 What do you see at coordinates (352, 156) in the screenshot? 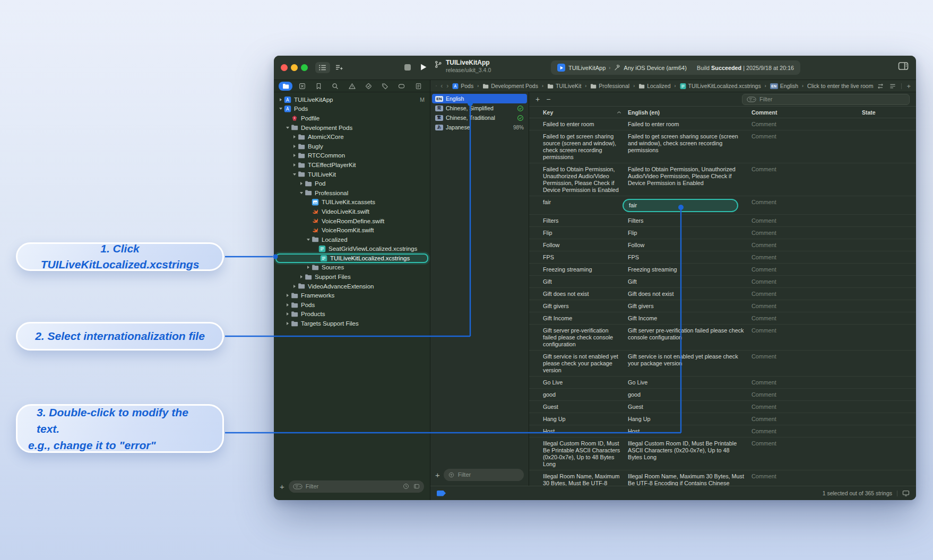
I see `tree-item-rtccommon: RTCCommon` at bounding box center [352, 156].